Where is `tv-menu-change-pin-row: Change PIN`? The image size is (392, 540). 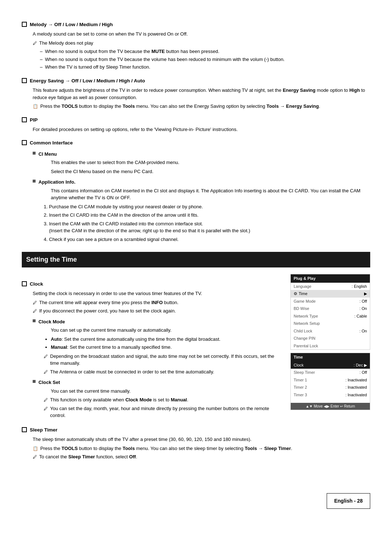 tv-menu-change-pin-row: Change PIN is located at coordinates (330, 338).